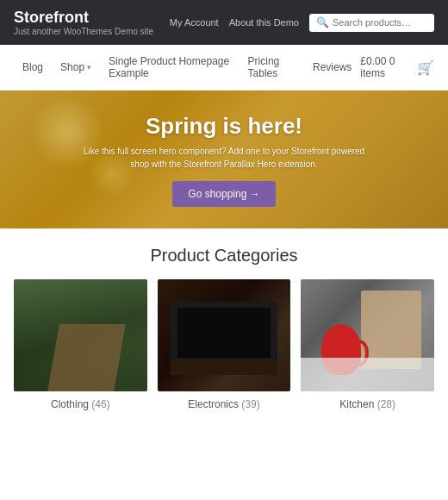 This screenshot has width=448, height=500. What do you see at coordinates (224, 404) in the screenshot?
I see `category-label-electronics: Electronics (39)` at bounding box center [224, 404].